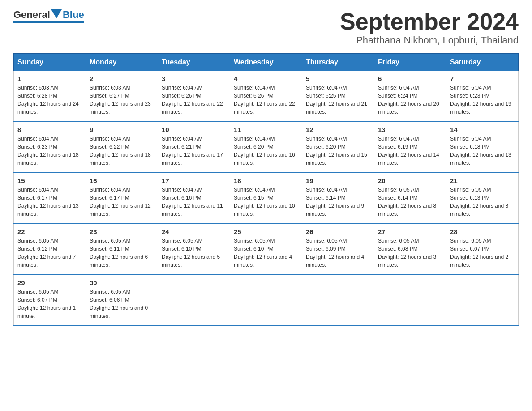 This screenshot has height=411, width=532. What do you see at coordinates (122, 130) in the screenshot?
I see `day-number: 9` at bounding box center [122, 130].